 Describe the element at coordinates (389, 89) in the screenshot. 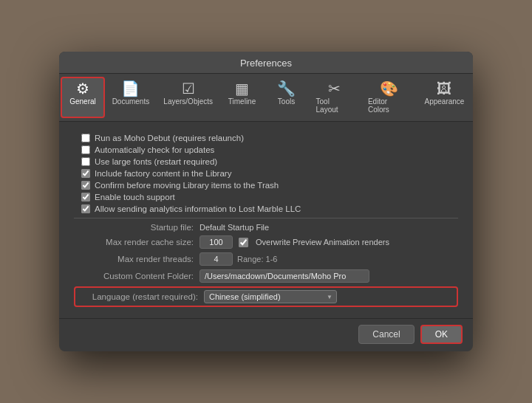

I see `editorcolors-icon: 🎨` at that location.